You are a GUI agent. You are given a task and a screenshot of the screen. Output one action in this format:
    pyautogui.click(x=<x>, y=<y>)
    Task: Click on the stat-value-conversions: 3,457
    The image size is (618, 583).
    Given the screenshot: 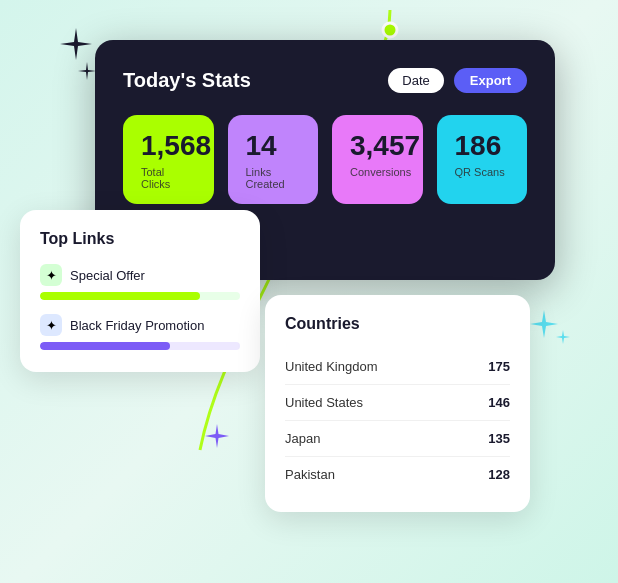 What is the action you would take?
    pyautogui.click(x=378, y=146)
    